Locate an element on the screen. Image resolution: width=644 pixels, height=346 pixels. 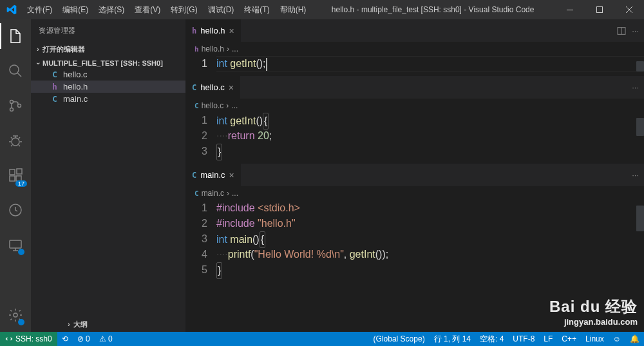
extensions-icon: 17 is located at coordinates (15, 175).